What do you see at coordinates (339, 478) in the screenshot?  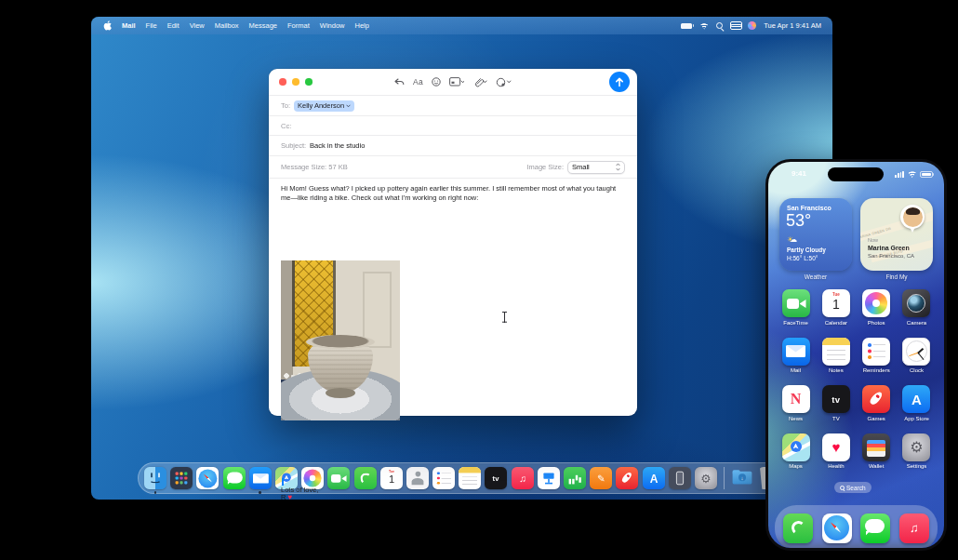 I see `dock-icon-facetime` at bounding box center [339, 478].